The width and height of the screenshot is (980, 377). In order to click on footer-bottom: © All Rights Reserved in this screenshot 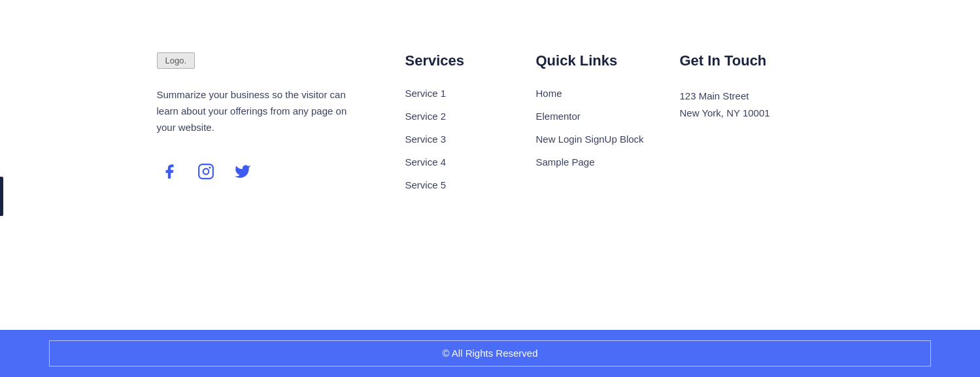, I will do `click(490, 353)`.